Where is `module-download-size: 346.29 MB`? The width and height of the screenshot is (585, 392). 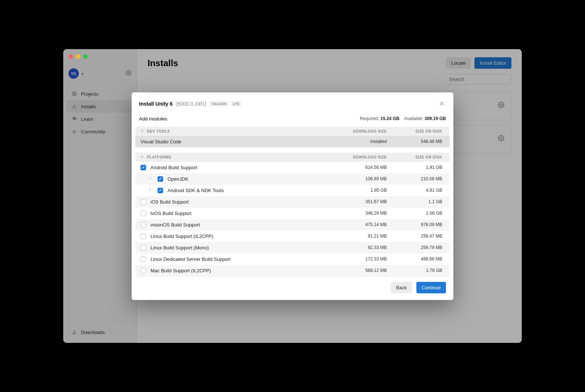
module-download-size: 346.29 MB is located at coordinates (361, 213).